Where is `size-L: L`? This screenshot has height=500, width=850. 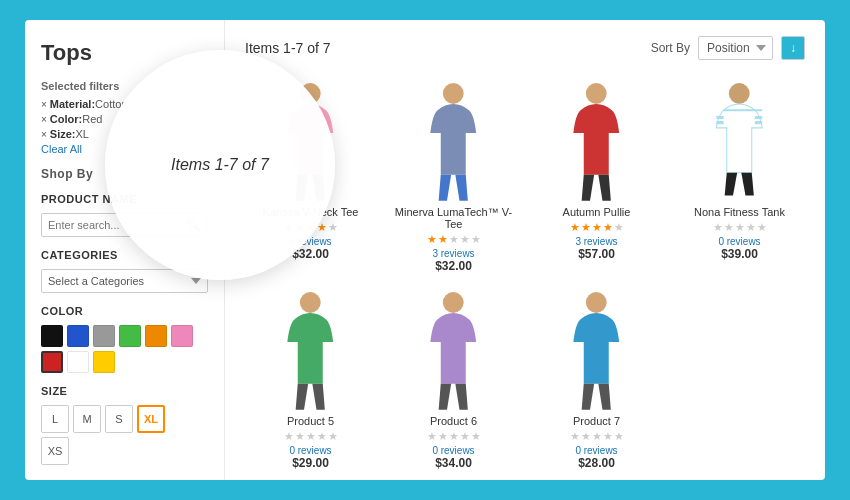
size-L: L is located at coordinates (55, 419).